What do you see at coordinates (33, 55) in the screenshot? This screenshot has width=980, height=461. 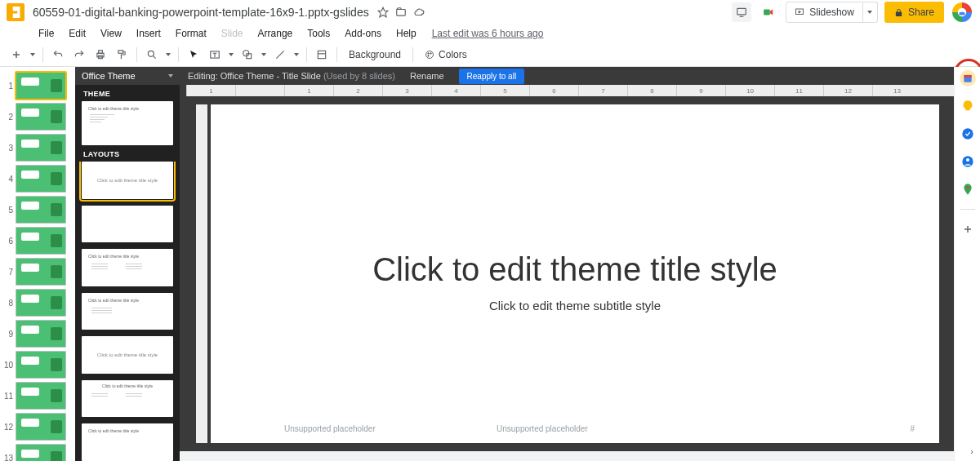 I see `new-slide-dropdown` at bounding box center [33, 55].